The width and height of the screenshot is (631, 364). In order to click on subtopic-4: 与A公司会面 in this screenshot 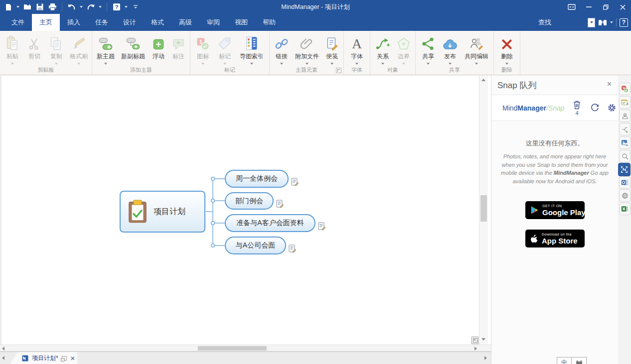, I will do `click(255, 245)`.